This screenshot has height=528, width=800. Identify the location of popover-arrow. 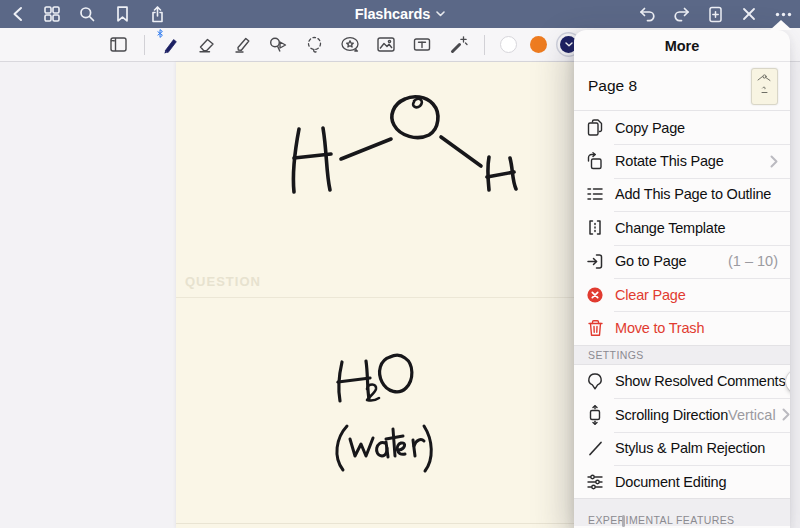
(781, 25).